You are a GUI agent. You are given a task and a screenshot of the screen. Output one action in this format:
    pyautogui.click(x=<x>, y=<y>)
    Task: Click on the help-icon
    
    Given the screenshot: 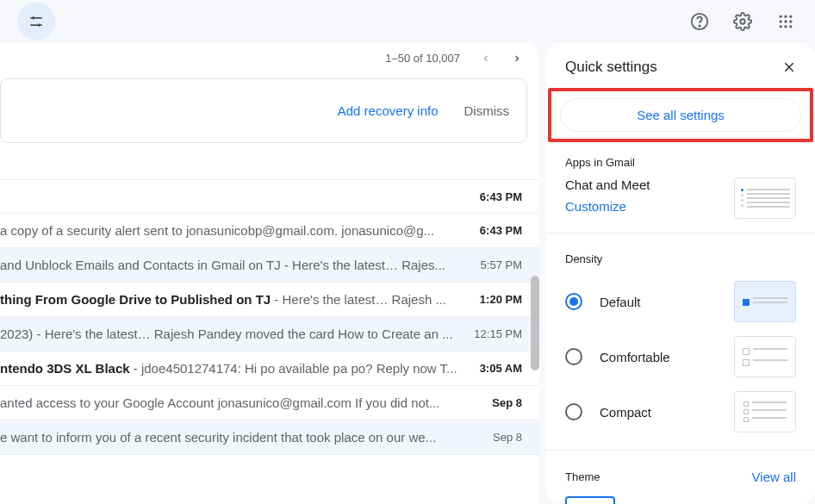 What is the action you would take?
    pyautogui.click(x=700, y=22)
    